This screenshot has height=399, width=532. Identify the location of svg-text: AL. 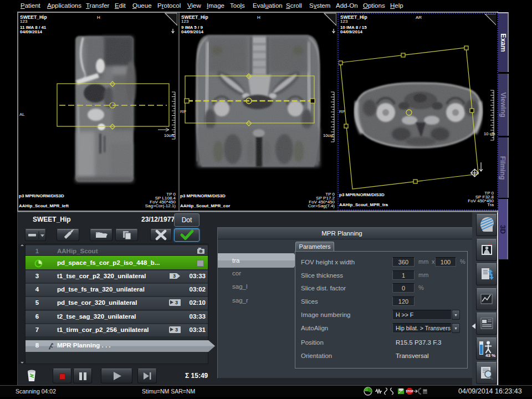
(22, 114).